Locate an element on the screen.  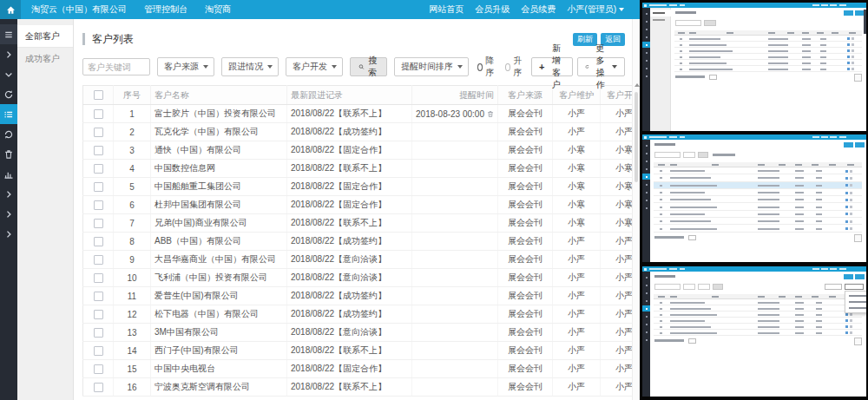
cell-name: 松下电器（中国）有限公司 is located at coordinates (219, 314).